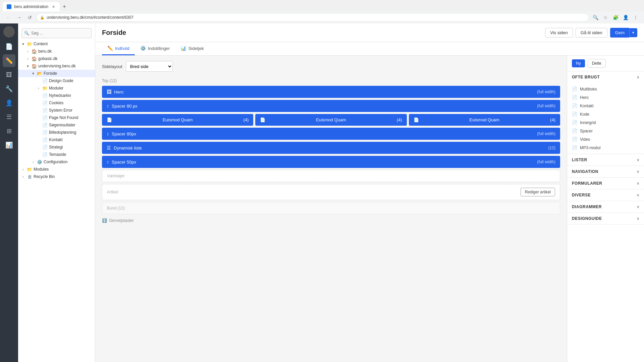 This screenshot has height=362, width=644. I want to click on active-tab: beru administration ✕, so click(31, 7).